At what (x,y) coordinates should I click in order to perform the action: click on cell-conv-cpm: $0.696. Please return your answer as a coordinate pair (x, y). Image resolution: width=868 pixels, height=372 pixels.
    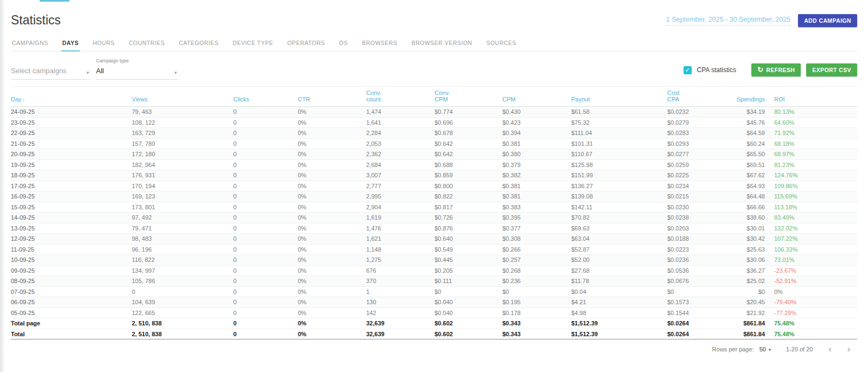
    Looking at the image, I should click on (469, 123).